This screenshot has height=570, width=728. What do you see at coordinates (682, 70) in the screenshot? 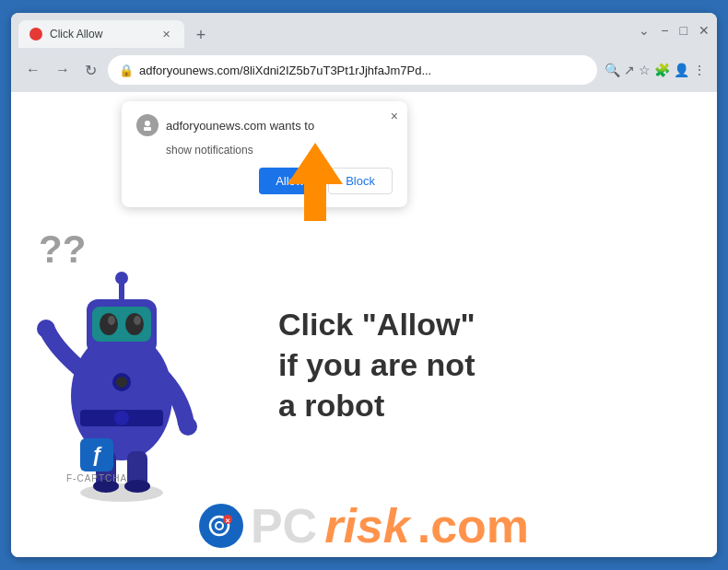
I see `profile-icon: 👤` at bounding box center [682, 70].